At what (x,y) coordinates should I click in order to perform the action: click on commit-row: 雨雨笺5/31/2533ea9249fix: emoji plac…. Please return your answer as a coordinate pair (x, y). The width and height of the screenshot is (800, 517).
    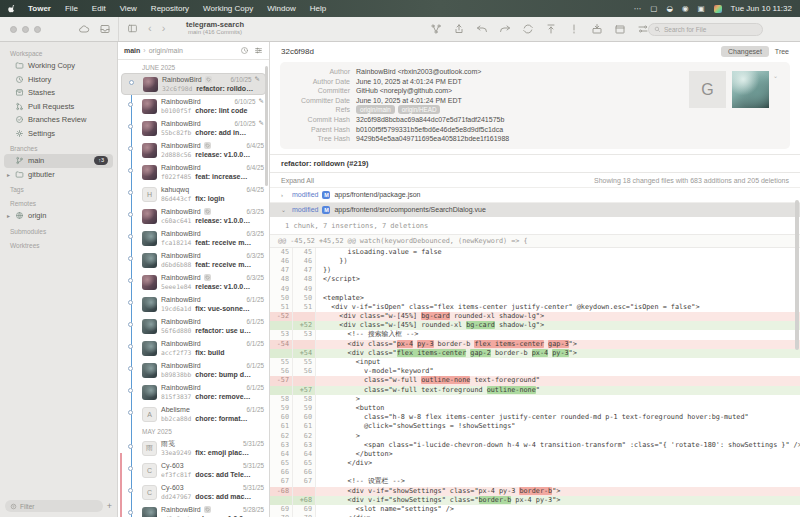
    Looking at the image, I should click on (194, 448).